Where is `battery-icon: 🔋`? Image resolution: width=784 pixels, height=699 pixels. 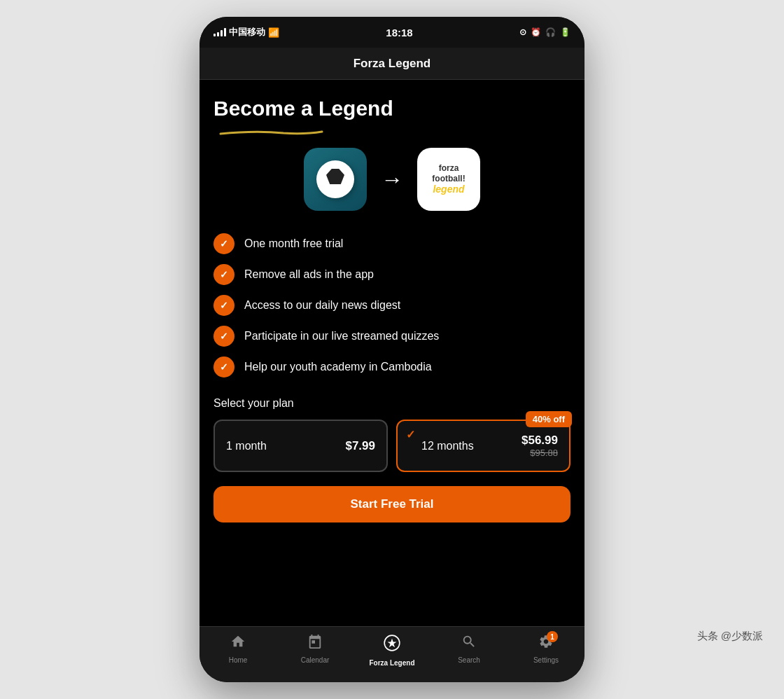 battery-icon: 🔋 is located at coordinates (566, 32).